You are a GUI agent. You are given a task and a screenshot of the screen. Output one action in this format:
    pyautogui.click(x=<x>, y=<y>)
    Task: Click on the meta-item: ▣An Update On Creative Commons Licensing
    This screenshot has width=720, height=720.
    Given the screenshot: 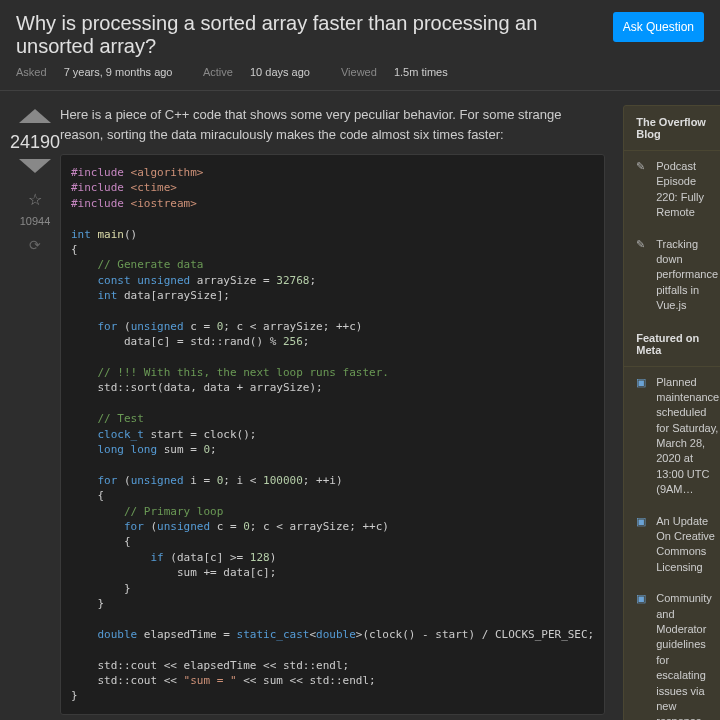 What is the action you would take?
    pyautogui.click(x=672, y=545)
    